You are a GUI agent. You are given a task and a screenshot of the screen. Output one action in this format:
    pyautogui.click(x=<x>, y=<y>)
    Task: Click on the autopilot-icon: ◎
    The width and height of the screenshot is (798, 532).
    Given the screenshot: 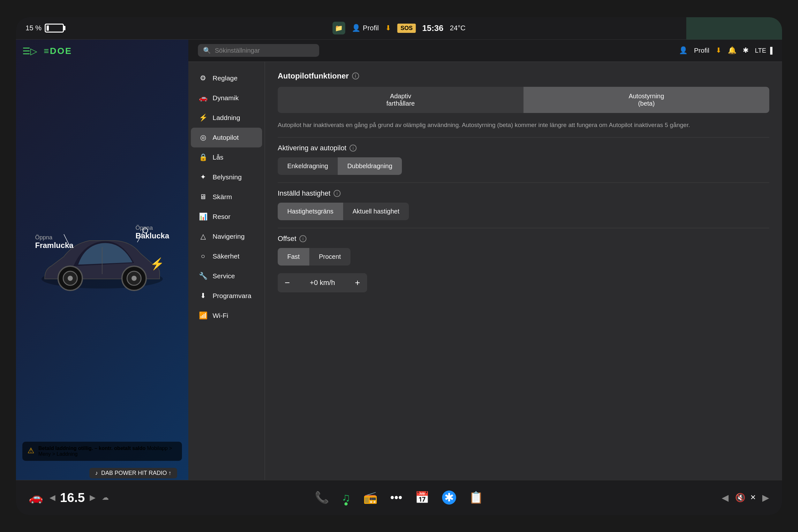 What is the action you would take?
    pyautogui.click(x=203, y=138)
    